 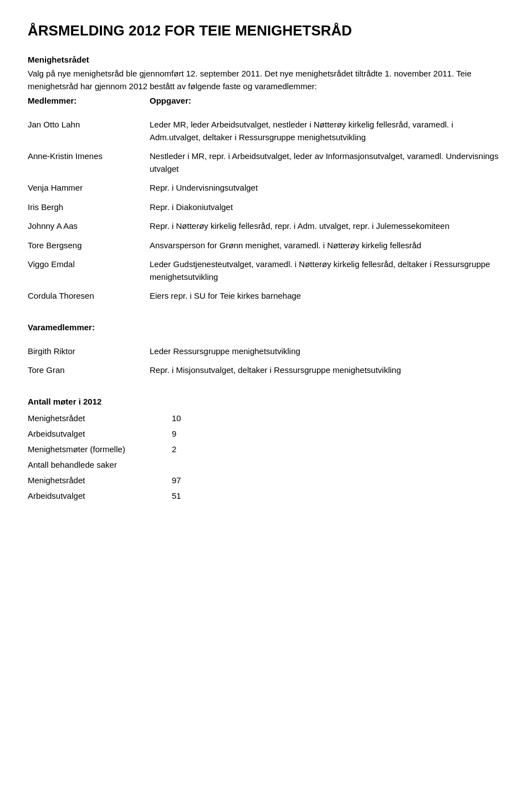 What do you see at coordinates (111, 434) in the screenshot?
I see `stats-row: Arbeidsutvalget 9` at bounding box center [111, 434].